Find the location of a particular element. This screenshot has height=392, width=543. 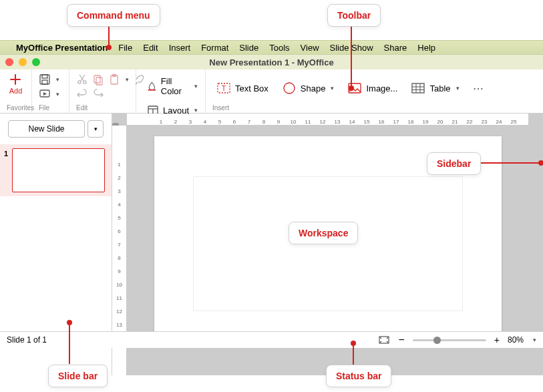

redo-icon is located at coordinates (98, 94).